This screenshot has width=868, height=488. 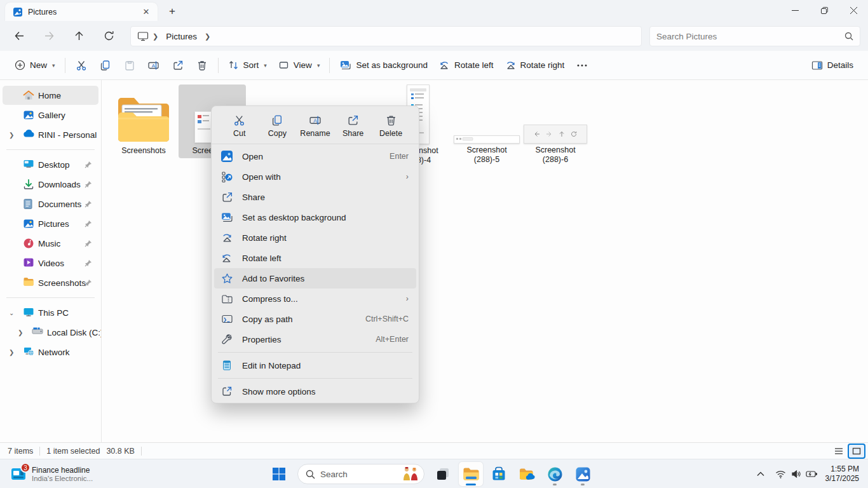 What do you see at coordinates (248, 65) in the screenshot?
I see `sort-button: Sort ▾` at bounding box center [248, 65].